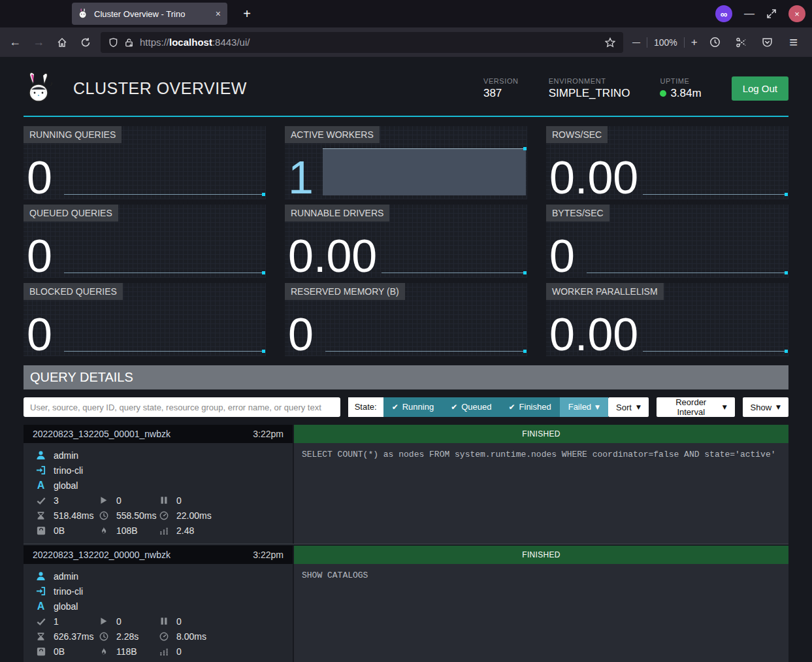 Image resolution: width=812 pixels, height=662 pixels. Describe the element at coordinates (584, 407) in the screenshot. I see `state-filter-failed-dropdown: Failed ▼` at that location.